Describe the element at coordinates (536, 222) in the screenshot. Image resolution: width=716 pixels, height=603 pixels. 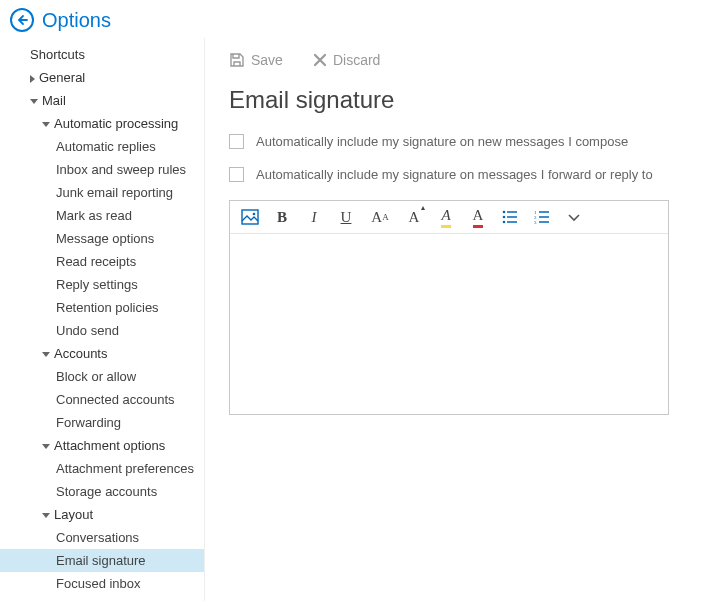
I see `svg-text: 3` at that location.